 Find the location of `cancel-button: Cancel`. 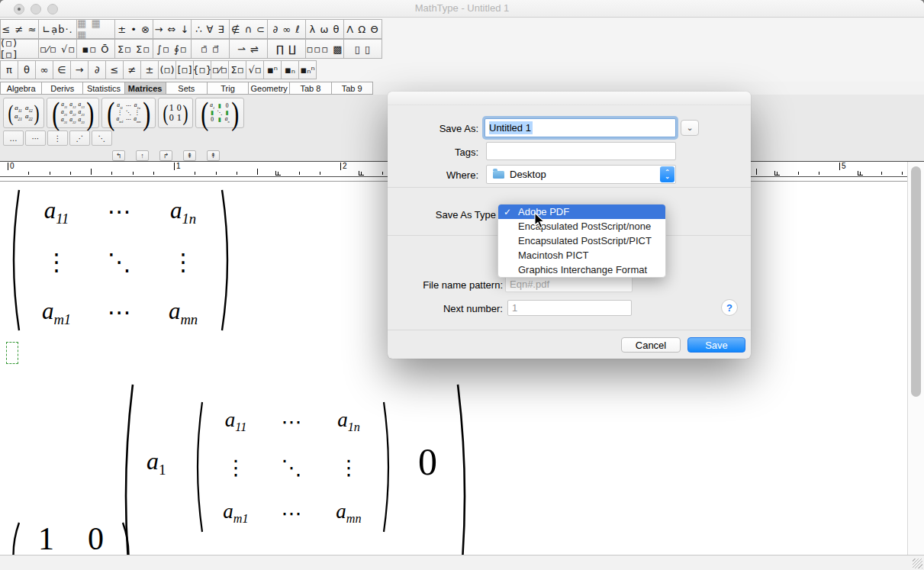

cancel-button: Cancel is located at coordinates (651, 345).